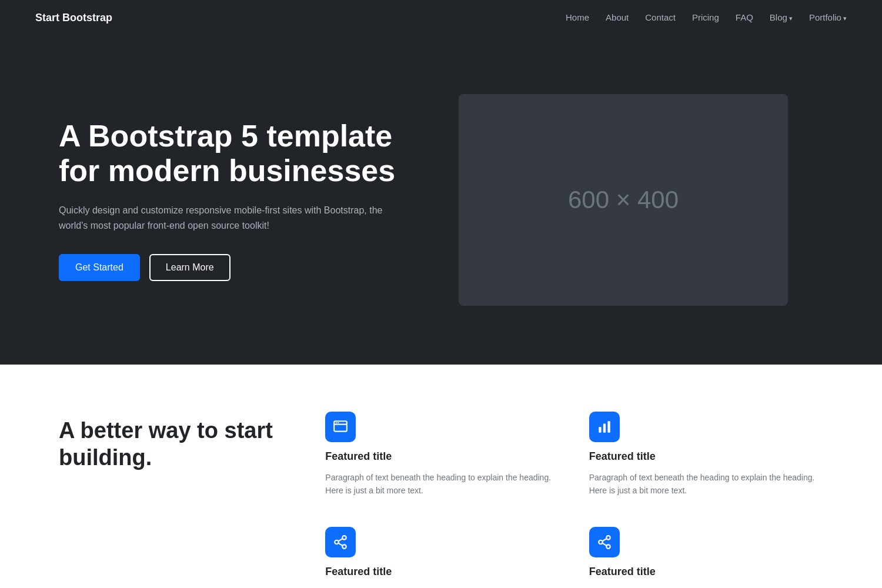 Image resolution: width=882 pixels, height=588 pixels. What do you see at coordinates (442, 455) in the screenshot?
I see `feature-item-1: Featured title Paragraph of text beneath…` at bounding box center [442, 455].